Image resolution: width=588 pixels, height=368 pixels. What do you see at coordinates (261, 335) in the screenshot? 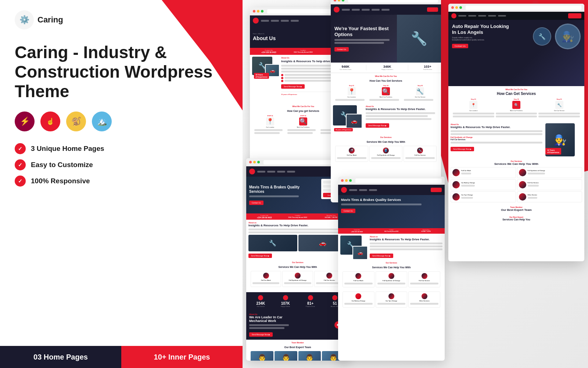
I see `sc4-leader-btn: Send Message Now ▶` at bounding box center [261, 335].